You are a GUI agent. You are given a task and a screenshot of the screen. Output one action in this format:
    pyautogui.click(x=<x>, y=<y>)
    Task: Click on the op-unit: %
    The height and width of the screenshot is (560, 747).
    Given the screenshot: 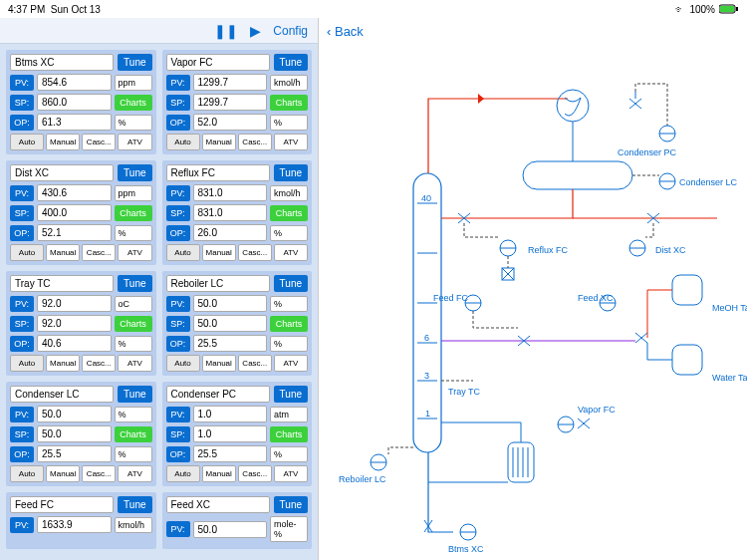 What is the action you would take?
    pyautogui.click(x=133, y=123)
    